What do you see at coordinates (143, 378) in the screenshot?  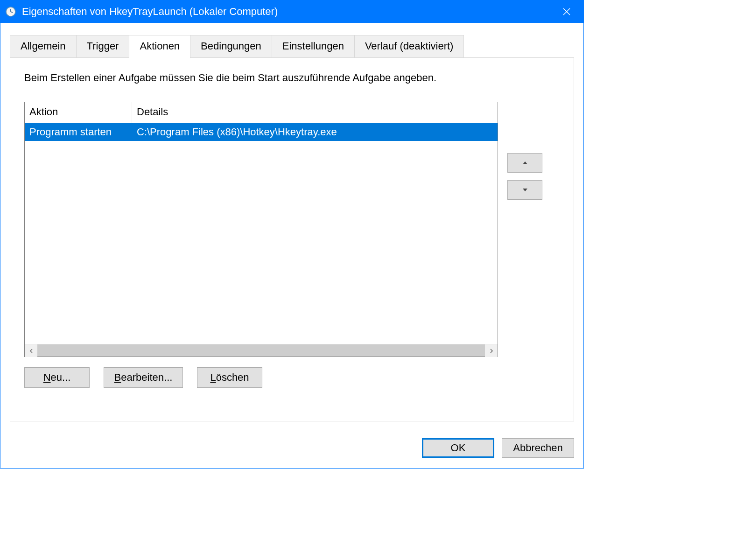 I see `edit-button: Bearbeiten...` at bounding box center [143, 378].